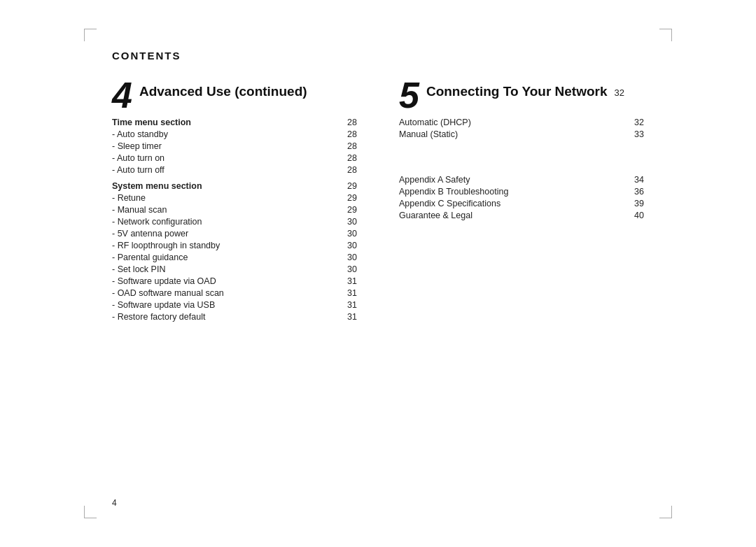 The width and height of the screenshot is (756, 547). Describe the element at coordinates (224, 199) in the screenshot. I see `item-label: - Retune` at that location.